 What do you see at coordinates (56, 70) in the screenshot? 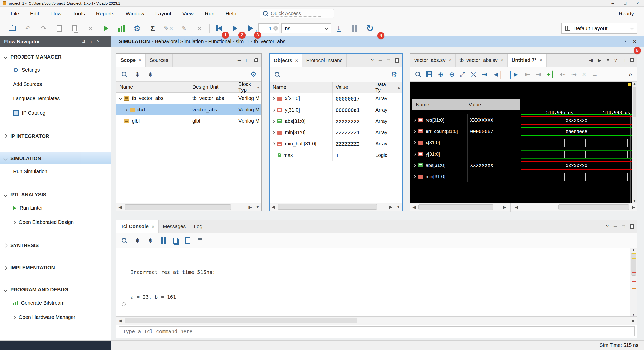
I see `item-settings: ⚙ Settings` at bounding box center [56, 70].